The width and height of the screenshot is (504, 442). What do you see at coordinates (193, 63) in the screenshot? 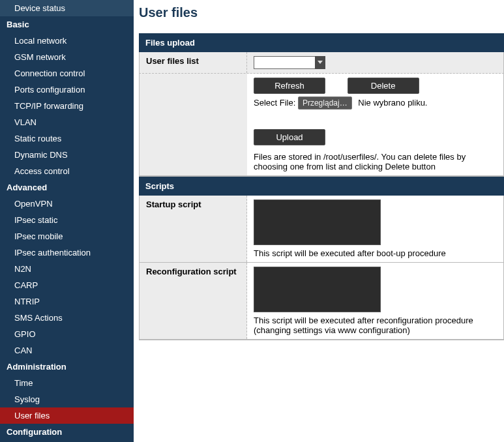
I see `user-files-list-label: User files list` at bounding box center [193, 63].